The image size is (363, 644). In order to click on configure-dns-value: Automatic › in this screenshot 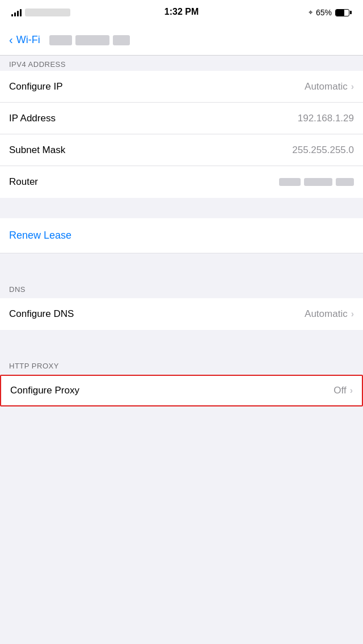, I will do `click(329, 314)`.